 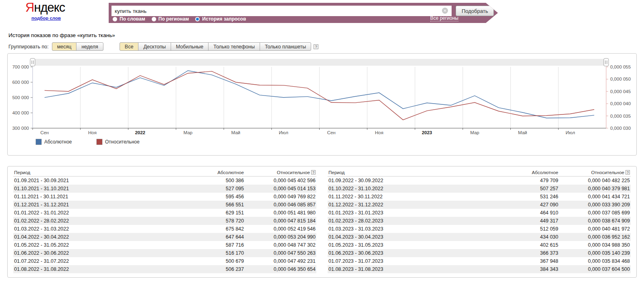 What do you see at coordinates (105, 269) in the screenshot?
I see `period-cell: 01.08.2022 - 31.08.2022` at bounding box center [105, 269].